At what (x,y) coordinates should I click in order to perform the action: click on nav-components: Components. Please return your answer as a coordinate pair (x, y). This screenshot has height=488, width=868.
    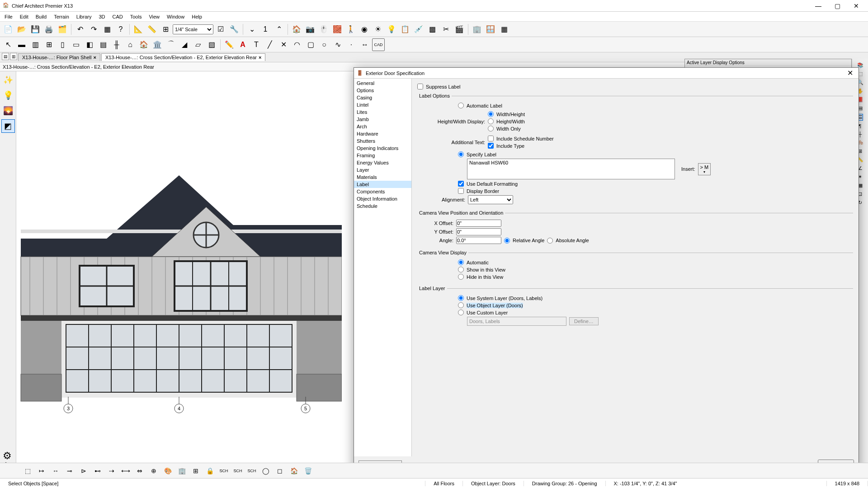
    Looking at the image, I should click on (382, 192).